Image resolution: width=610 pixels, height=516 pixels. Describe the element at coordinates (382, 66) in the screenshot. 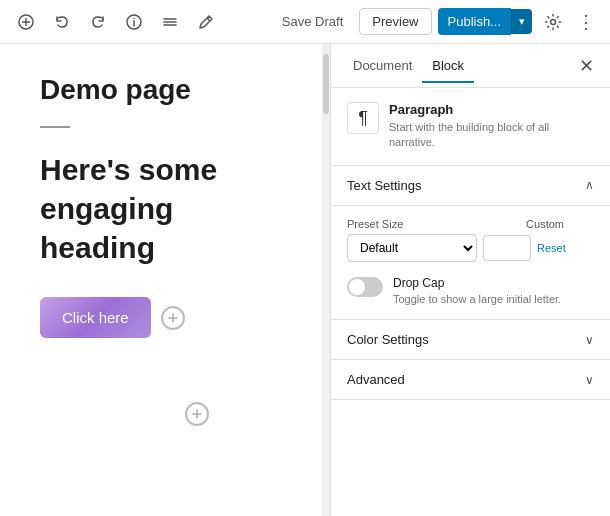

I see `tab-document: Document` at that location.